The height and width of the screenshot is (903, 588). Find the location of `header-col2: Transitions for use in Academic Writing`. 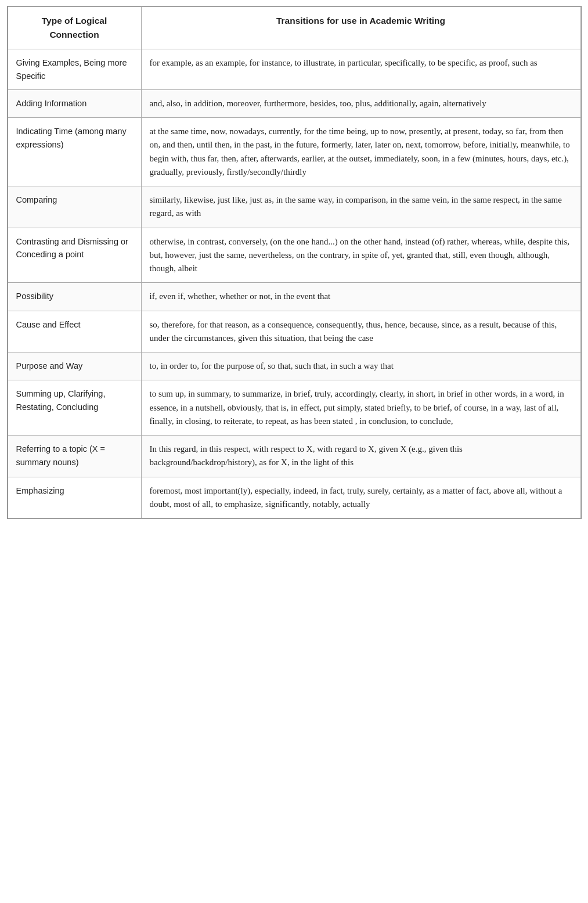

header-col2: Transitions for use in Academic Writing is located at coordinates (361, 28).